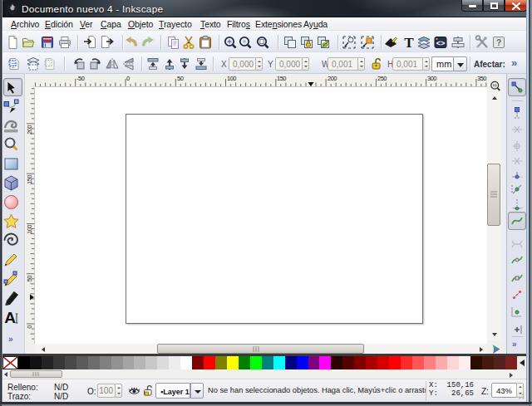 This screenshot has width=532, height=406. I want to click on svg-text: A, so click(10, 317).